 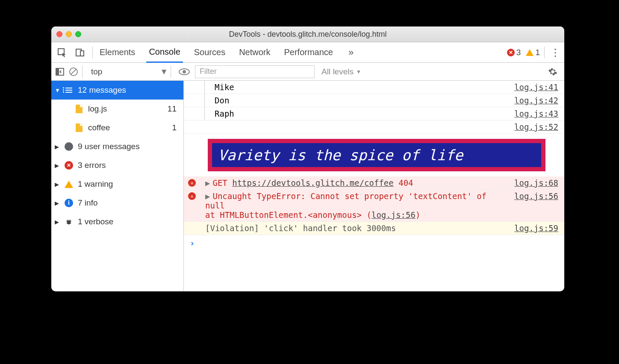 What do you see at coordinates (532, 127) in the screenshot?
I see `source-link: log.js:52` at bounding box center [532, 127].